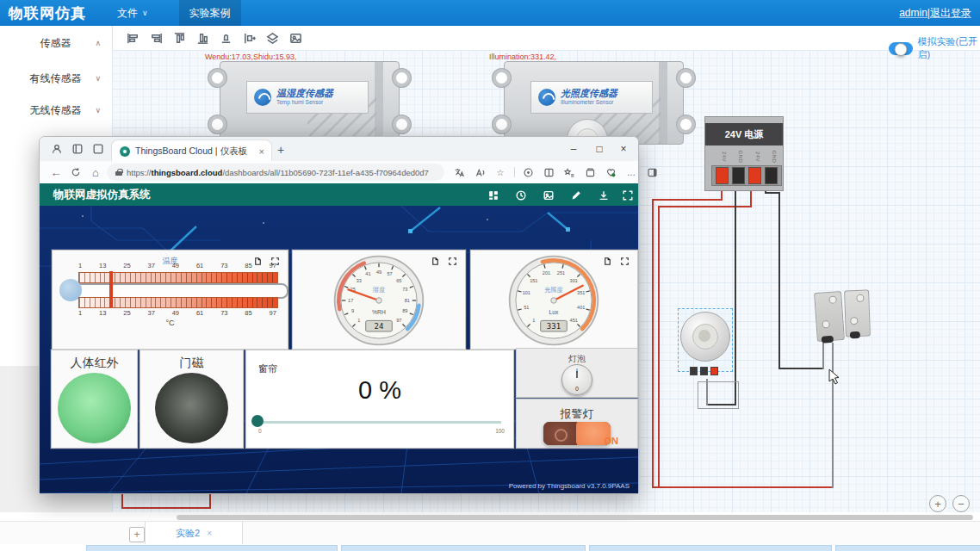 The width and height of the screenshot is (980, 551). What do you see at coordinates (653, 343) in the screenshot?
I see `wire-red` at bounding box center [653, 343].